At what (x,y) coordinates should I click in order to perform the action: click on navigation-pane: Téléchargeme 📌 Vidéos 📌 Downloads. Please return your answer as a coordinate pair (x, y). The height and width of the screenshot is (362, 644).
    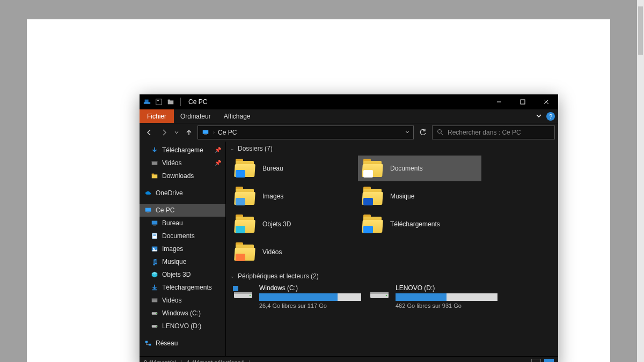
    Looking at the image, I should click on (182, 249).